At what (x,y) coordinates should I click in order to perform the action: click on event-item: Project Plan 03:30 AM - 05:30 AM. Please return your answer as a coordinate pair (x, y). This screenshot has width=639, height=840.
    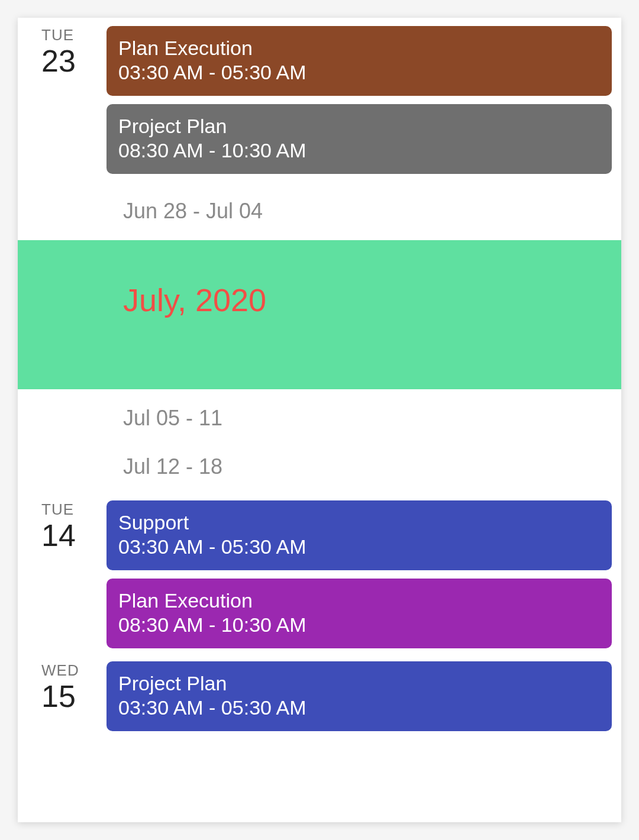
    Looking at the image, I should click on (359, 696).